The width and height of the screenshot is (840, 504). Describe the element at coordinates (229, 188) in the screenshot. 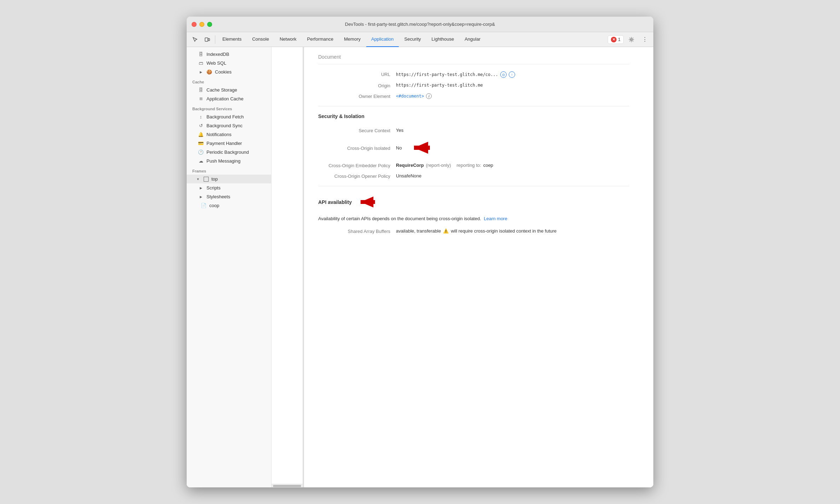

I see `sidebar-item-scripts: ▶ Scripts` at that location.